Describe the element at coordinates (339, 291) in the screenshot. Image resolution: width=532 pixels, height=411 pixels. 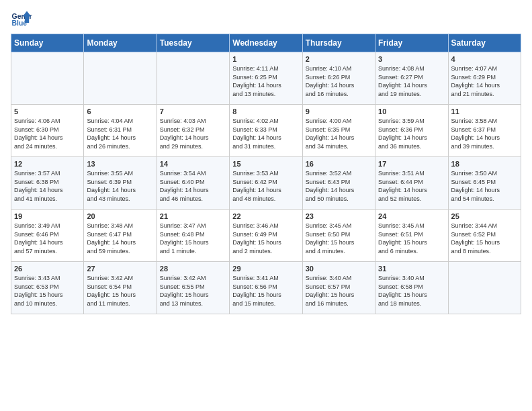
I see `day-info: Sunrise: 3:40 AM Sunset: 6:57 PM Dayligh…` at that location.